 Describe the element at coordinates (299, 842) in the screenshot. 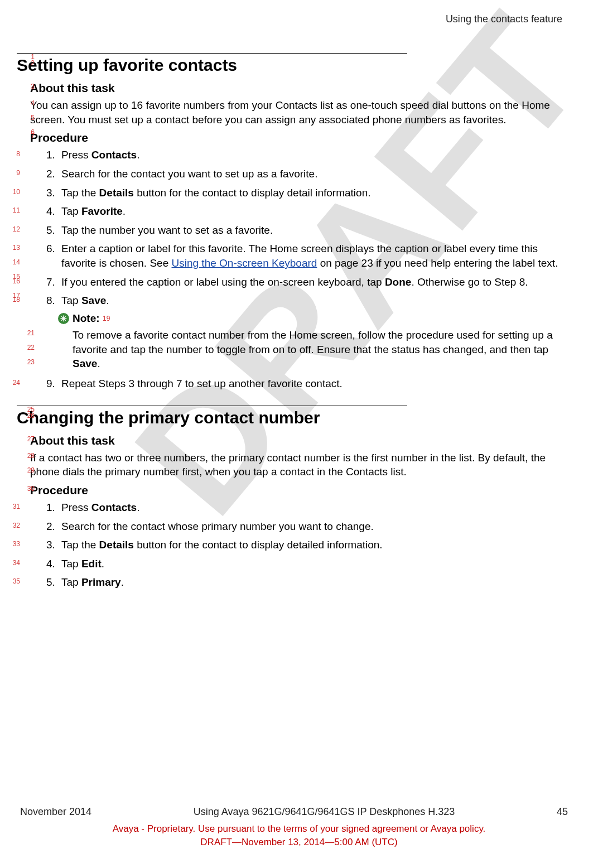

I see `footer-draft-stamp: DRAFT—November 13, 2014—5:00 AM (UTC)` at that location.